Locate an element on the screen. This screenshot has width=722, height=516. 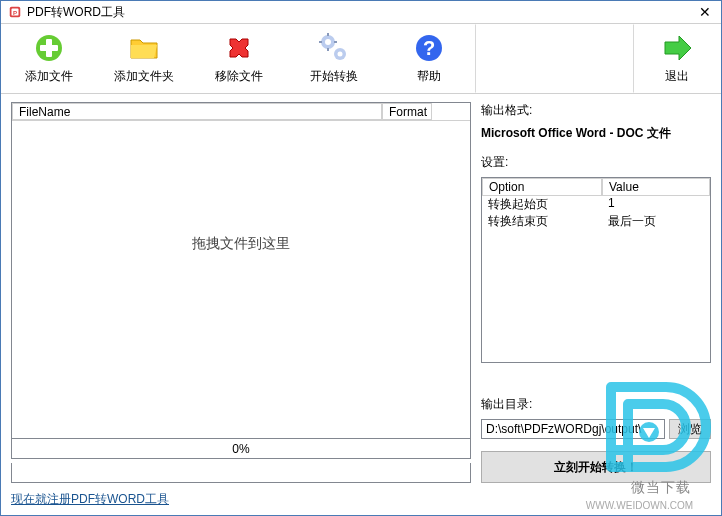
settings-table: Option Value 转换起始页 1 转换结束页 最后一页 is located at coordinates (596, 270).